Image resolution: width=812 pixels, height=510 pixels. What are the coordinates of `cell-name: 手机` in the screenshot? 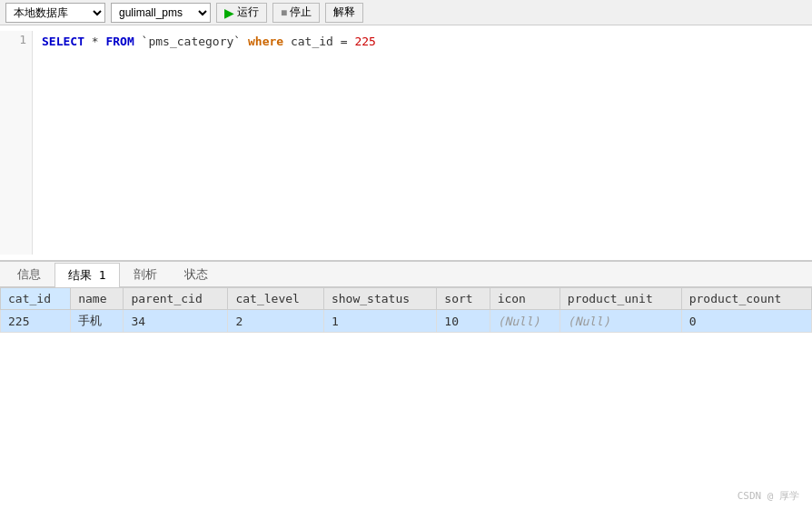 It's located at (97, 322).